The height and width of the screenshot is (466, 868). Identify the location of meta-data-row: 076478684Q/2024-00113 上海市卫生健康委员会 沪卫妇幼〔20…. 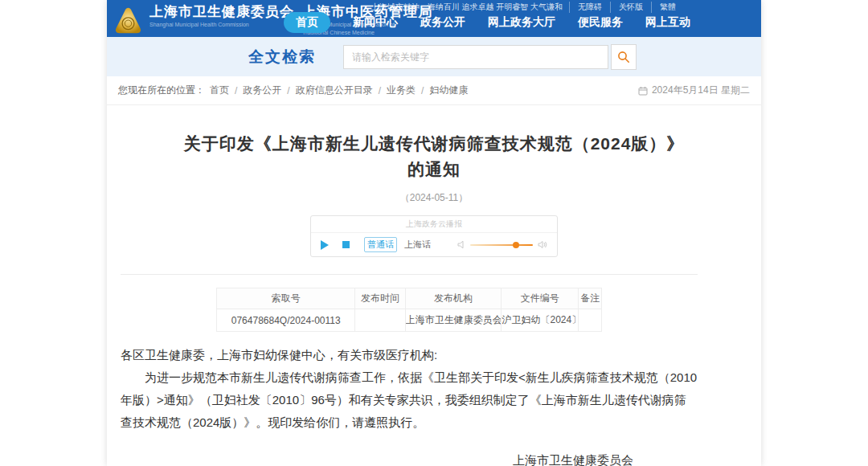
(410, 321).